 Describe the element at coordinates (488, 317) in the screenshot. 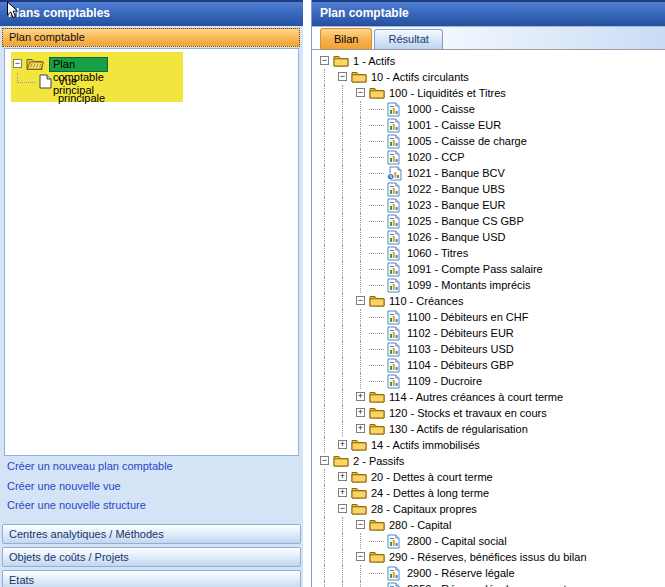

I see `tree-row: 1100 - Débiteurs en CHF` at that location.